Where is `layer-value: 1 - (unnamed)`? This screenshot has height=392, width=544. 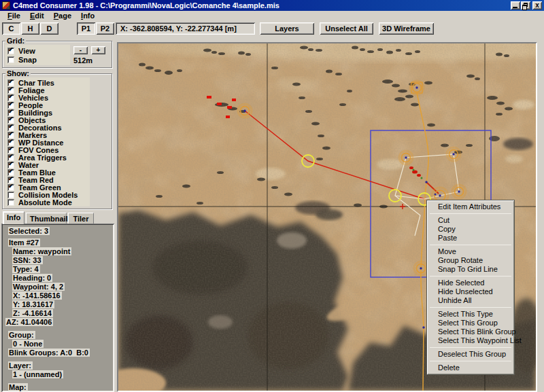
layer-value: 1 - (unnamed) is located at coordinates (63, 375).